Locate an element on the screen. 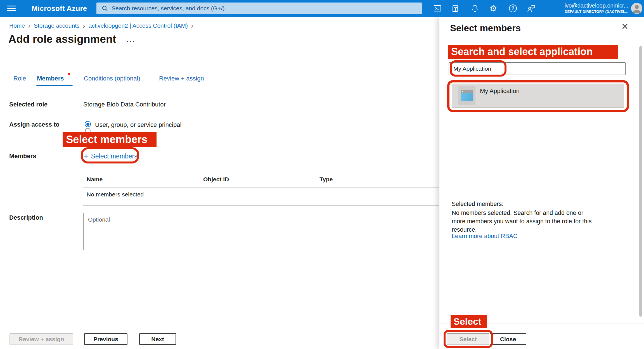 The width and height of the screenshot is (644, 349). directory-filter-icon is located at coordinates (456, 8).